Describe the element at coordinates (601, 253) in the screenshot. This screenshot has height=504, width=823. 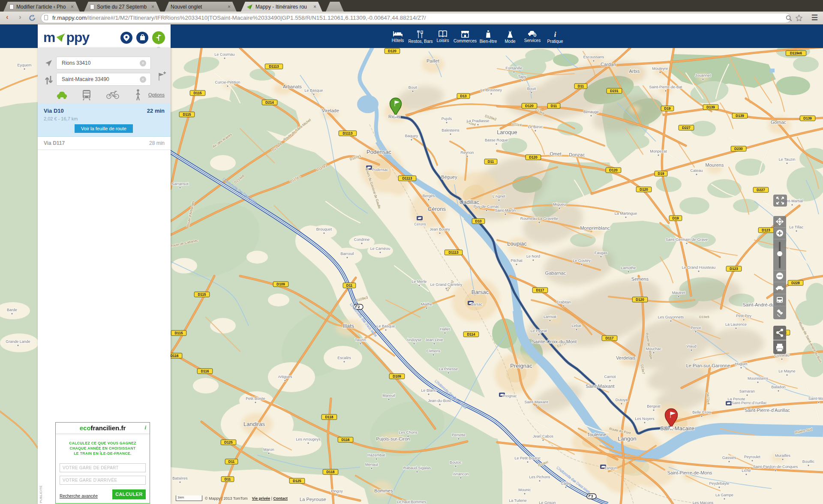
I see `svg-text: Faugas` at that location.